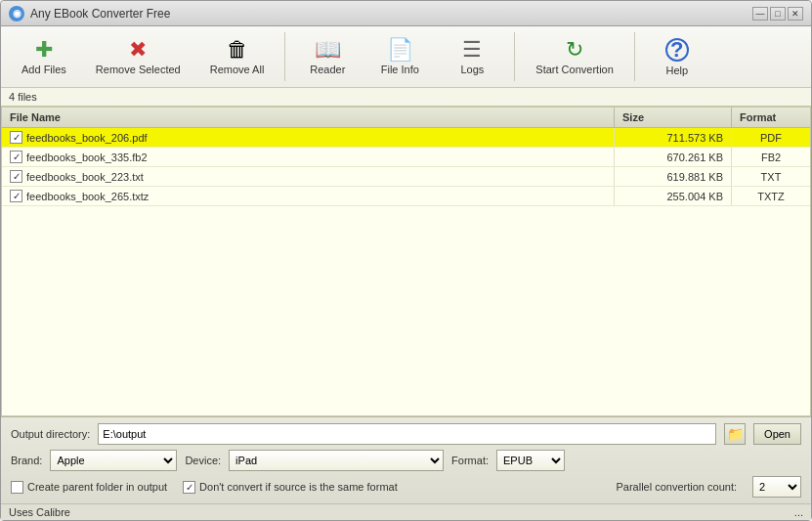  I want to click on brand-label: Brand:, so click(26, 460).